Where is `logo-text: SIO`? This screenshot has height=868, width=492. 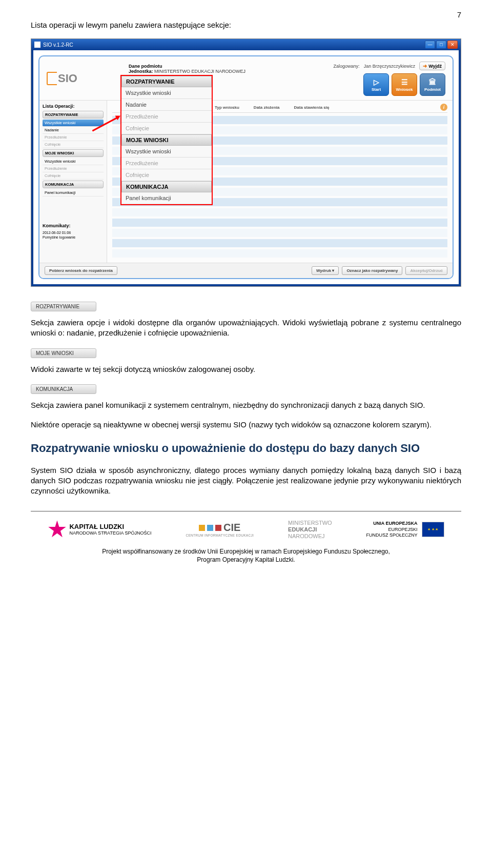 logo-text: SIO is located at coordinates (68, 78).